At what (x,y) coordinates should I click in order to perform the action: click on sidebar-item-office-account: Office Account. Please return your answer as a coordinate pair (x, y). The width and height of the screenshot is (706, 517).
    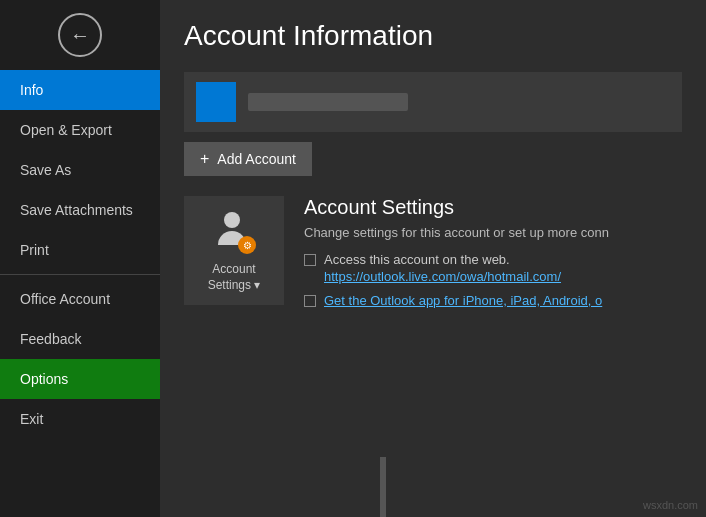
    Looking at the image, I should click on (80, 299).